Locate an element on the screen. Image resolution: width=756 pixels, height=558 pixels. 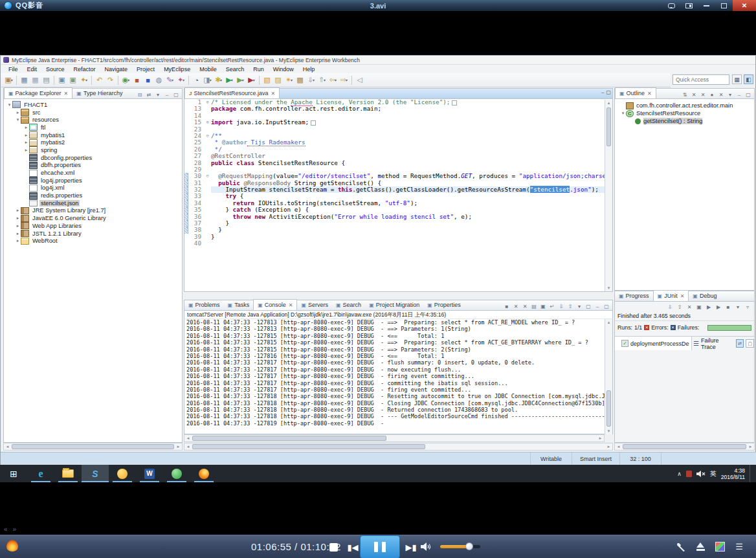
run-icon: ▶▾ is located at coordinates (229, 80).